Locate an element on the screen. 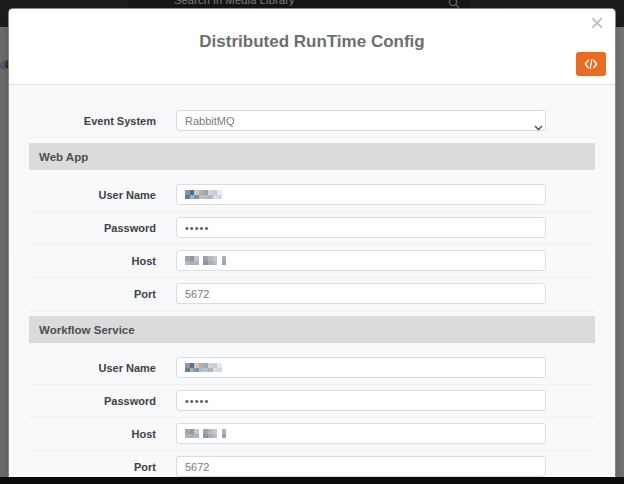  webapp-host-label: Host is located at coordinates (92, 261).